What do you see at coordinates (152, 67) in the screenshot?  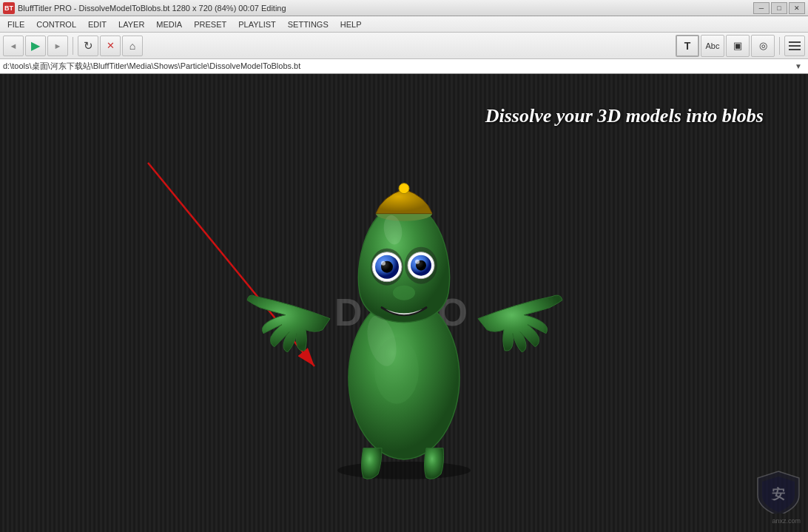 I see `address-path: d:\tools\桌面\河东下载站\BluffTitler\Media\Show…` at bounding box center [152, 67].